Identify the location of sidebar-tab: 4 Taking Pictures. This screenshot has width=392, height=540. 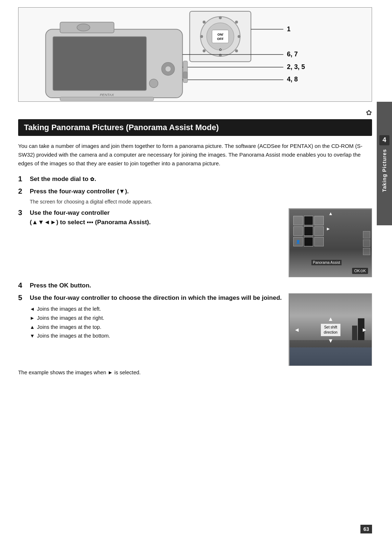
(384, 164).